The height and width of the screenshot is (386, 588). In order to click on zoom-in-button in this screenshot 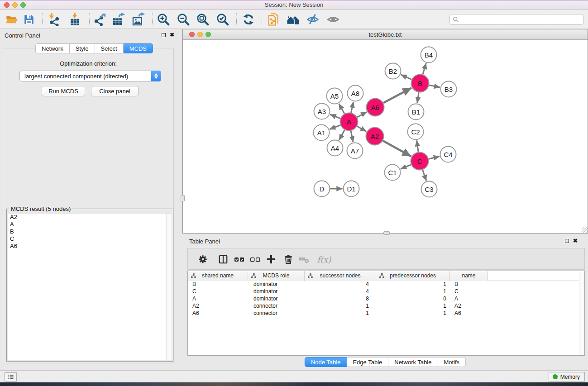, I will do `click(163, 19)`.